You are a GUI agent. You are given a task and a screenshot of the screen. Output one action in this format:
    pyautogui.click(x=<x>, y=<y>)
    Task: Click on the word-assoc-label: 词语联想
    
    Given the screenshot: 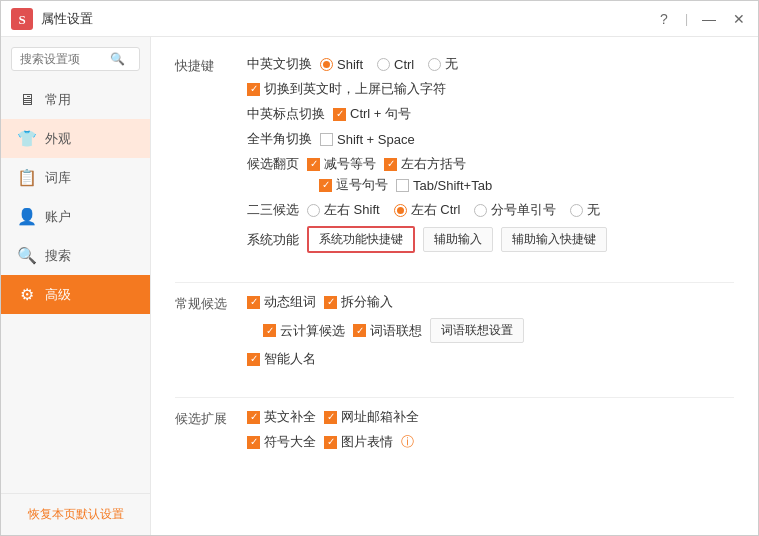 What is the action you would take?
    pyautogui.click(x=396, y=331)
    